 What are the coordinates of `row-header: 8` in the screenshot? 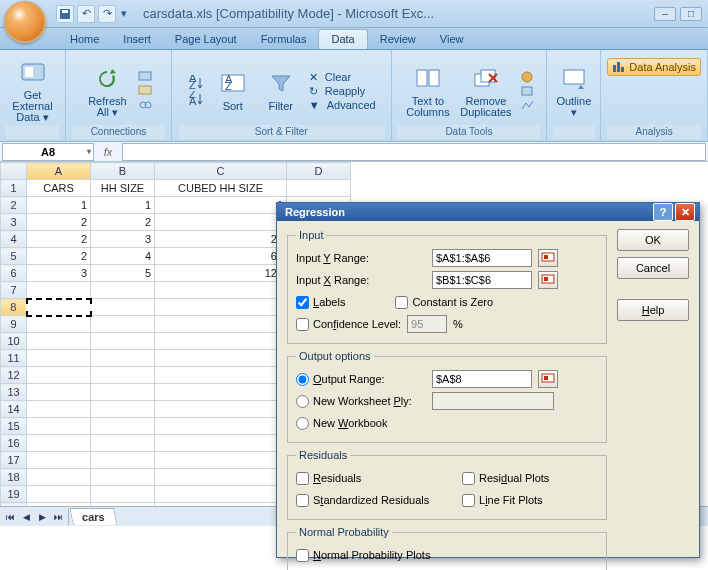 It's located at (14, 308).